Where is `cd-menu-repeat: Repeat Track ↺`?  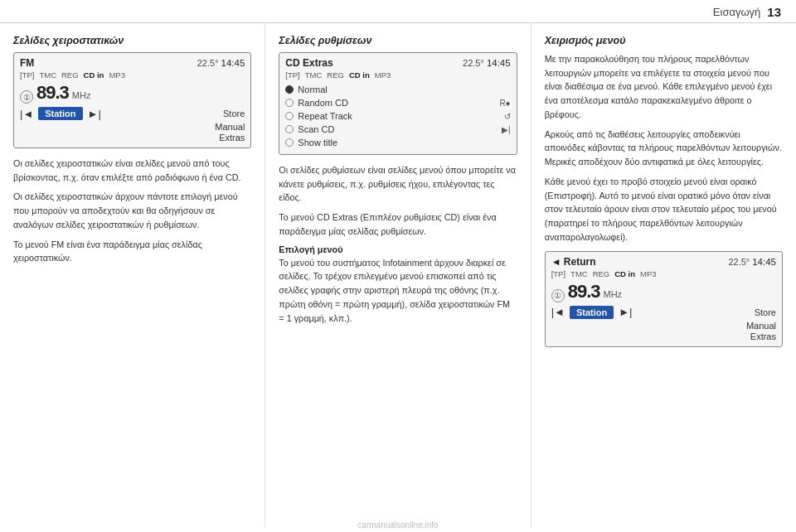
cd-menu-repeat: Repeat Track ↺ is located at coordinates (398, 116).